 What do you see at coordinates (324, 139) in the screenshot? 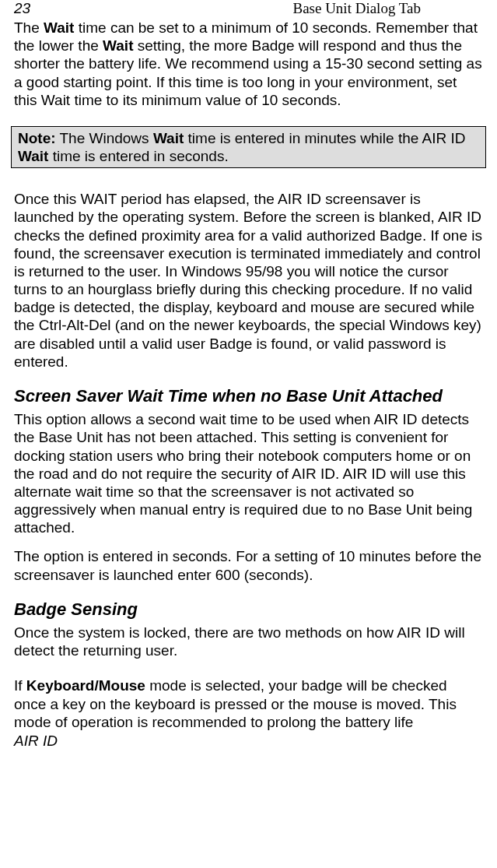
I see `text-fragment: time is entered in minutes while the AIR…` at bounding box center [324, 139].